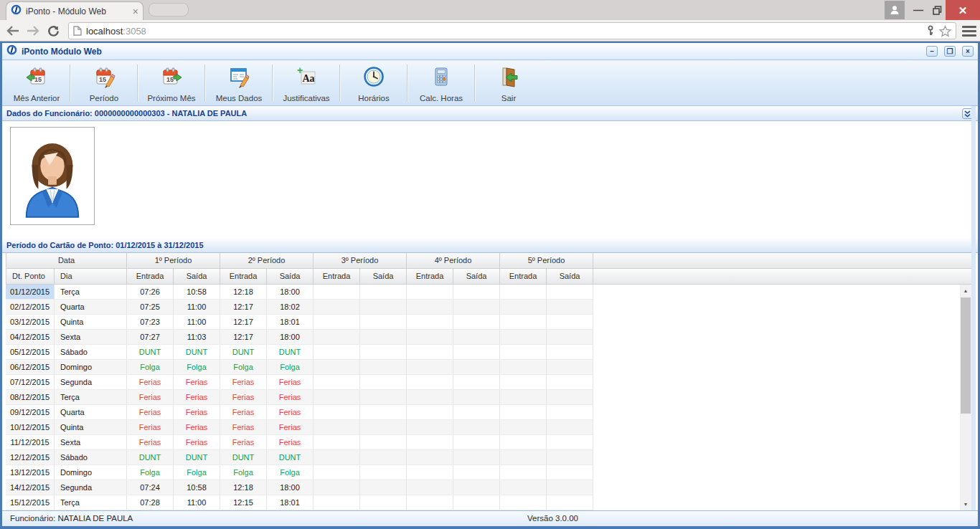 This screenshot has width=980, height=529. Describe the element at coordinates (489, 353) in the screenshot. I see `grid-row: 05/12/2015SábadoDUNTDUNTDUNTDUNT` at that location.